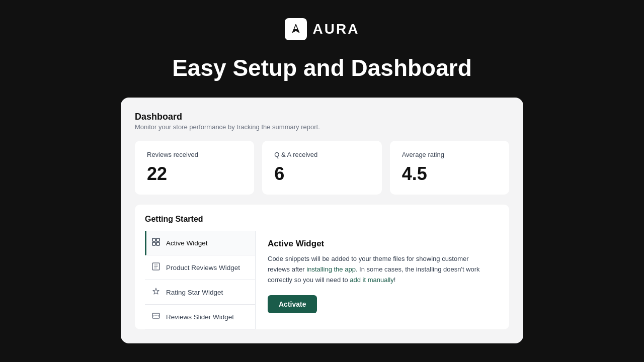  I want to click on content-description: Code snippets will be added to your them…, so click(377, 269).